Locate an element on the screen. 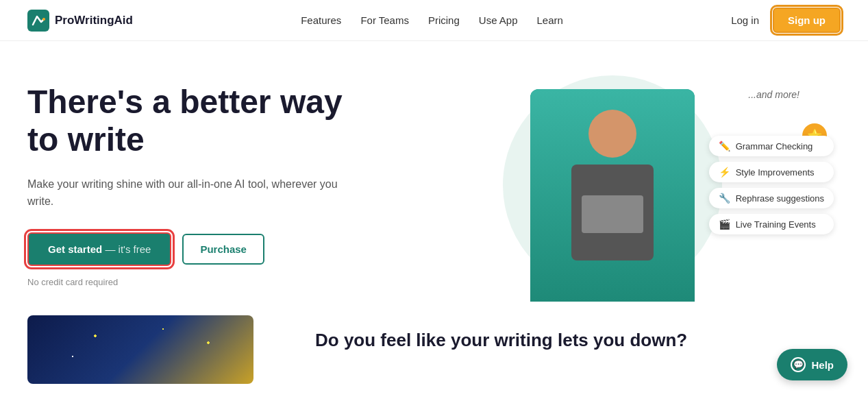 The height and width of the screenshot is (401, 868). login-link: Log in is located at coordinates (745, 21).